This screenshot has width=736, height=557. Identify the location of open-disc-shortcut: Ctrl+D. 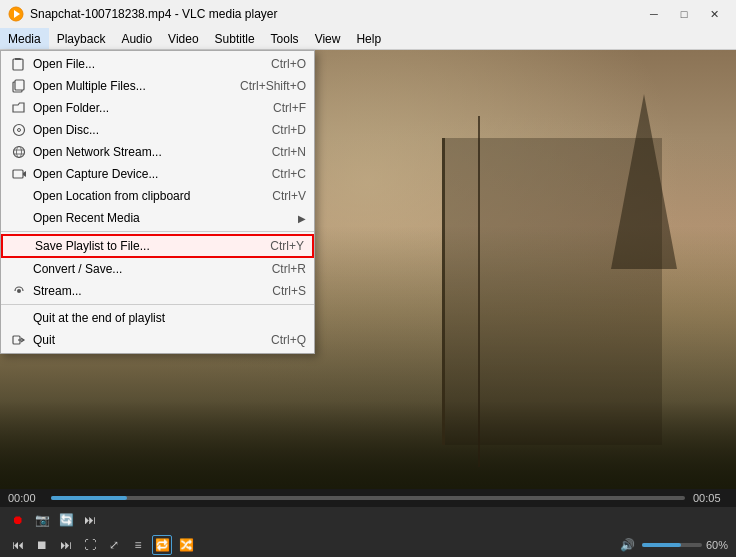
(289, 130).